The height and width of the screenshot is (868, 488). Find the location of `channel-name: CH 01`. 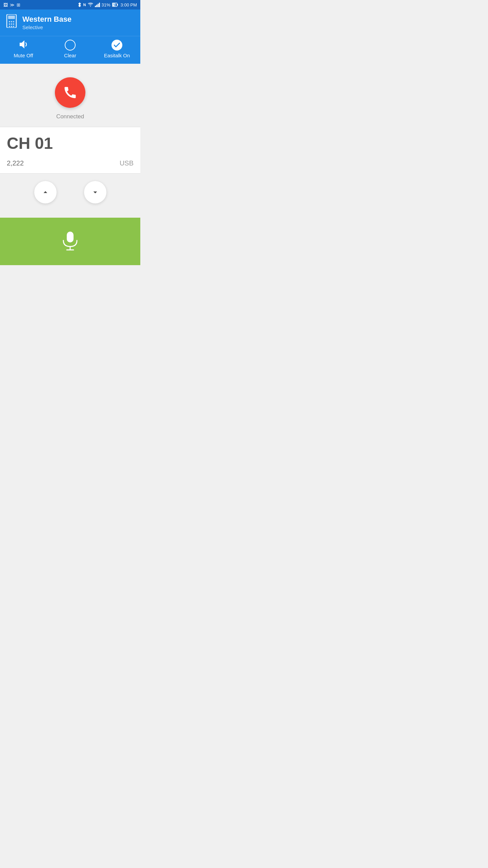

channel-name: CH 01 is located at coordinates (70, 143).